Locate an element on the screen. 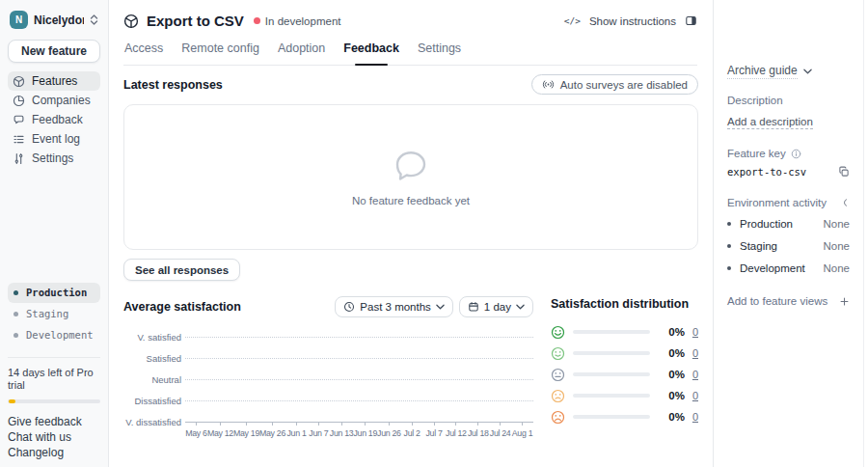 This screenshot has width=868, height=467. see-all-responses-button: See all responses is located at coordinates (181, 270).